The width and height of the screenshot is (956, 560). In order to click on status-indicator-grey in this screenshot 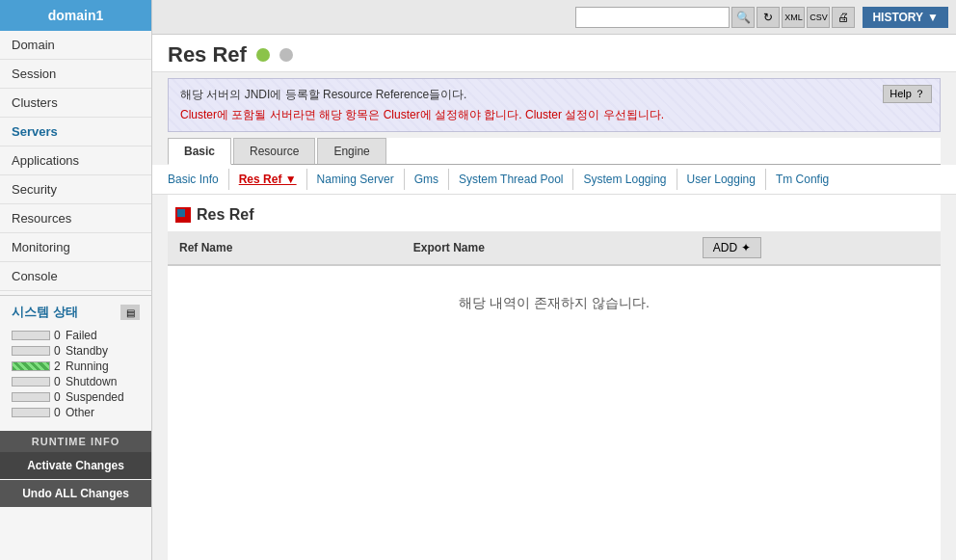, I will do `click(286, 55)`.